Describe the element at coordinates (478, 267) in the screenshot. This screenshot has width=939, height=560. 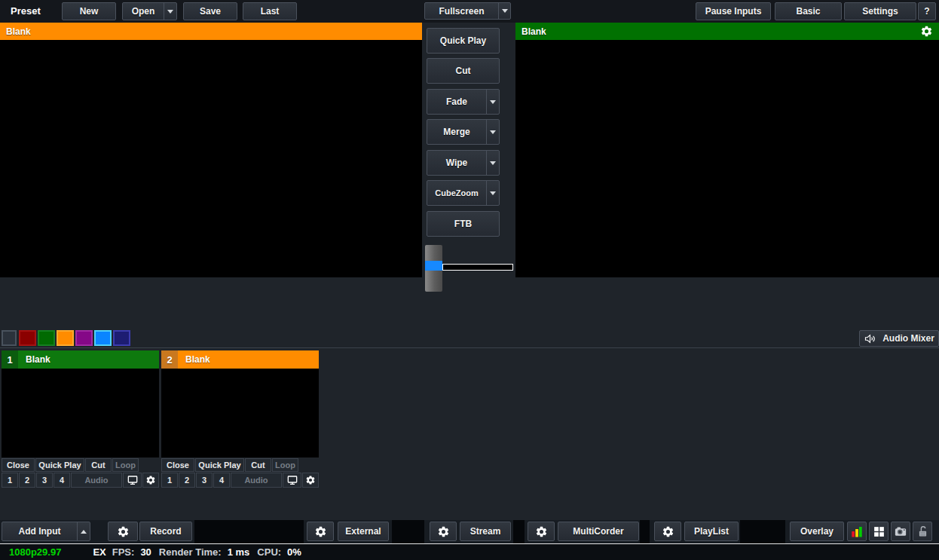
I see `transition-tbar-track` at that location.